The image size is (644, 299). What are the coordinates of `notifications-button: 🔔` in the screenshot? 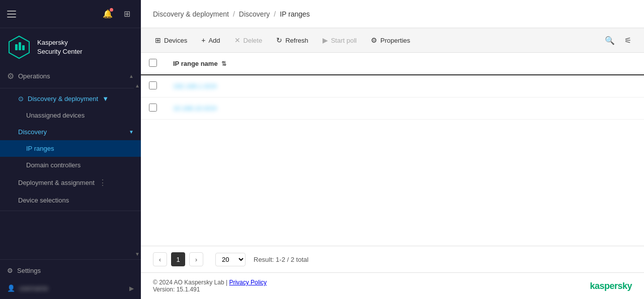 It's located at (108, 14).